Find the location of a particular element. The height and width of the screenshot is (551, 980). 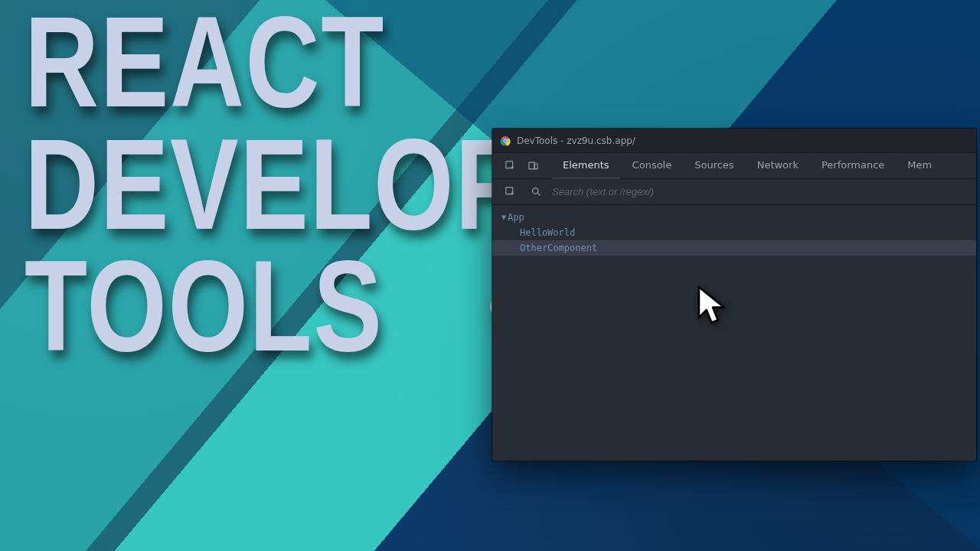

tree-node-helloworld: HelloWorld is located at coordinates (734, 233).